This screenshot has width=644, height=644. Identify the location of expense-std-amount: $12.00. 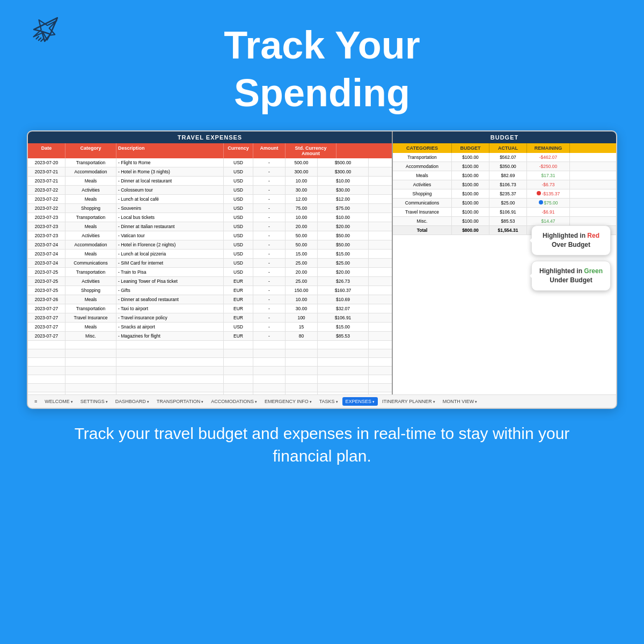
(343, 199).